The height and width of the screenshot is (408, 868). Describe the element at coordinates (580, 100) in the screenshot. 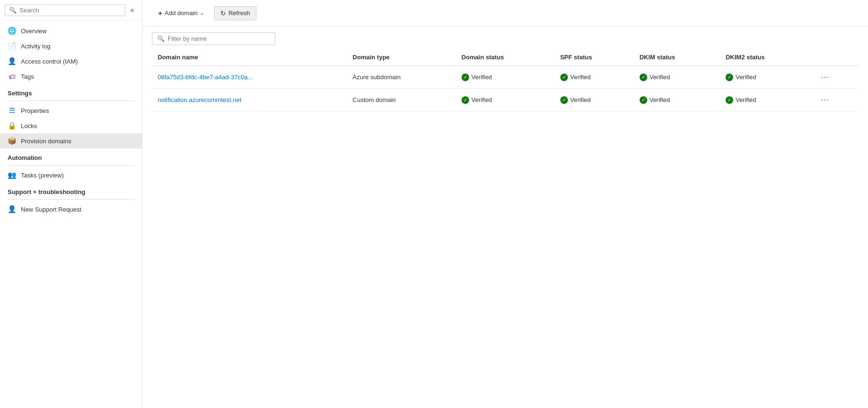

I see `spf-status-text: Verified` at that location.